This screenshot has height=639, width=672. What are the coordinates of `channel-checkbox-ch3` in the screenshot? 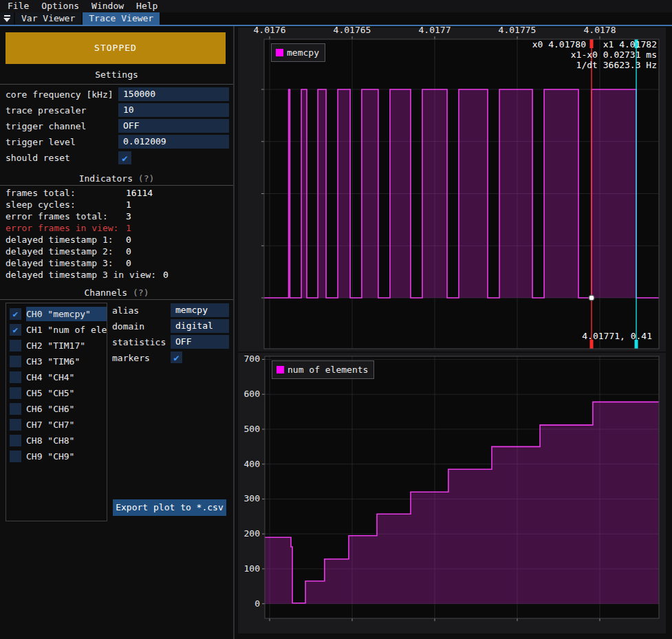 It's located at (15, 362).